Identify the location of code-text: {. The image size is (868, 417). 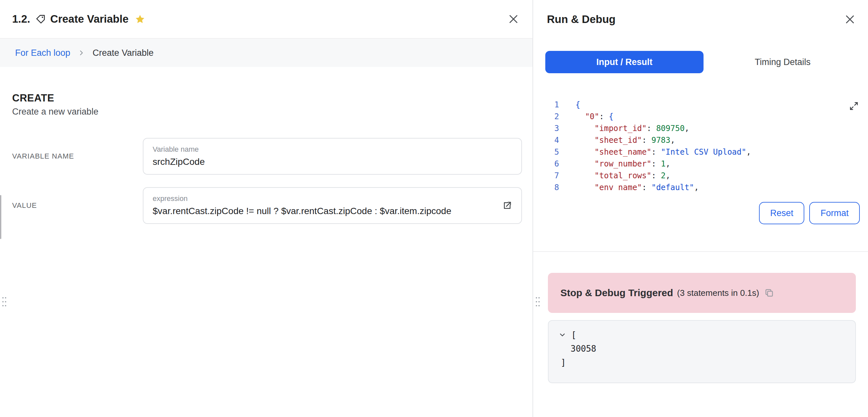
(569, 105).